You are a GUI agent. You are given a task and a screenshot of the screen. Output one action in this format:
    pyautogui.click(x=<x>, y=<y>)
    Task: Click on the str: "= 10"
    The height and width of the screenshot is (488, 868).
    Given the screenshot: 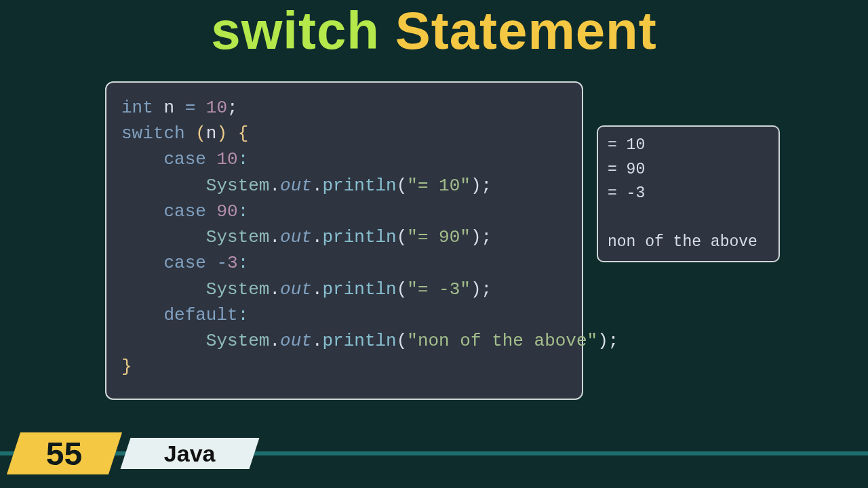 What is the action you would take?
    pyautogui.click(x=439, y=186)
    